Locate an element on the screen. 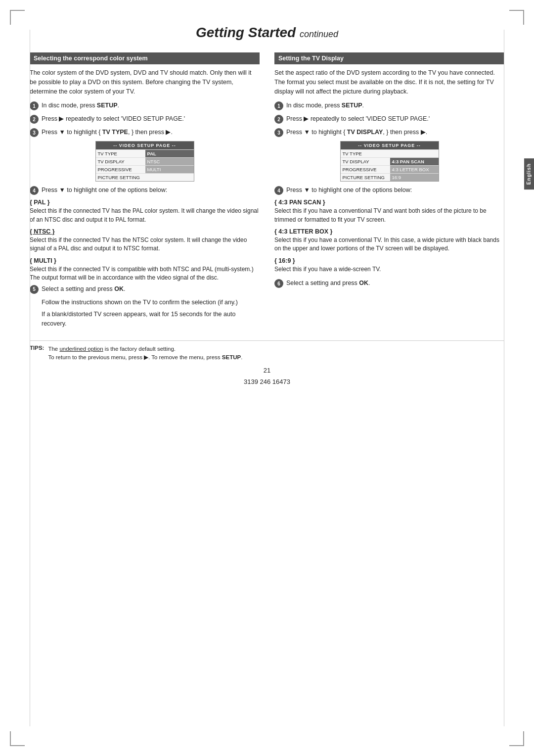 This screenshot has width=534, height=756. left-table-col1-1: TV TYPE is located at coordinates (121, 153).